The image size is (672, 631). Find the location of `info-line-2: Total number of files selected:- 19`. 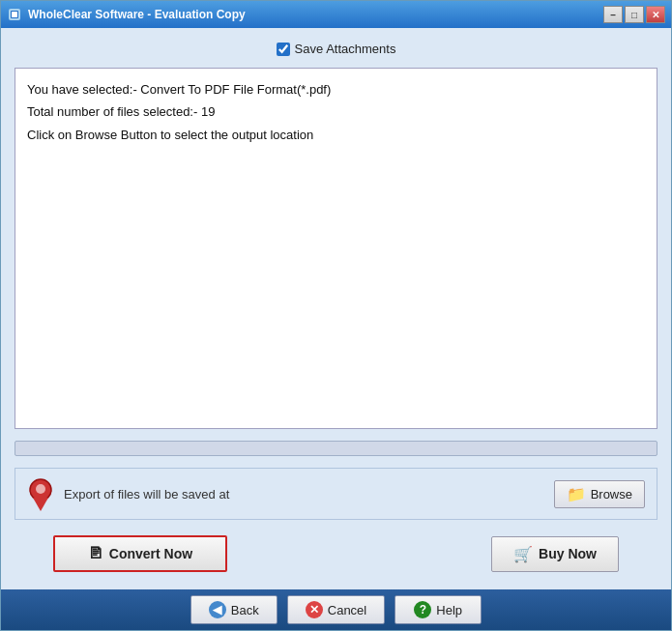

info-line-2: Total number of files selected:- 19 is located at coordinates (336, 112).